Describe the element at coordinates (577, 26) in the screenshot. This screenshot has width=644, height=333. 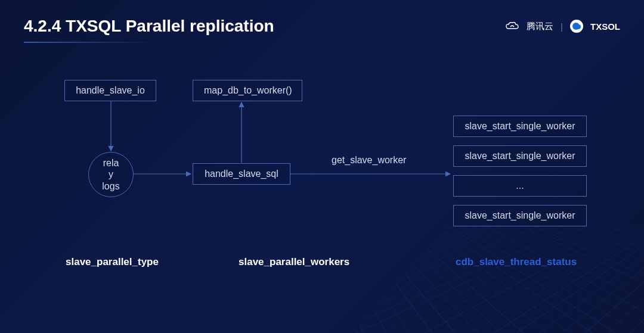
I see `txsol-icon` at that location.